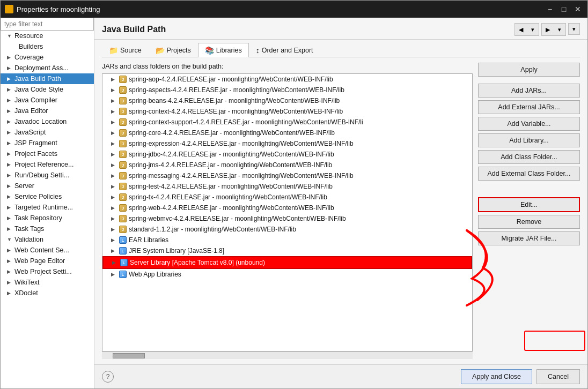  I want to click on tree-item: ▶Jspring-test-4.2.4.RELEASE.jar - moonli…, so click(288, 186).